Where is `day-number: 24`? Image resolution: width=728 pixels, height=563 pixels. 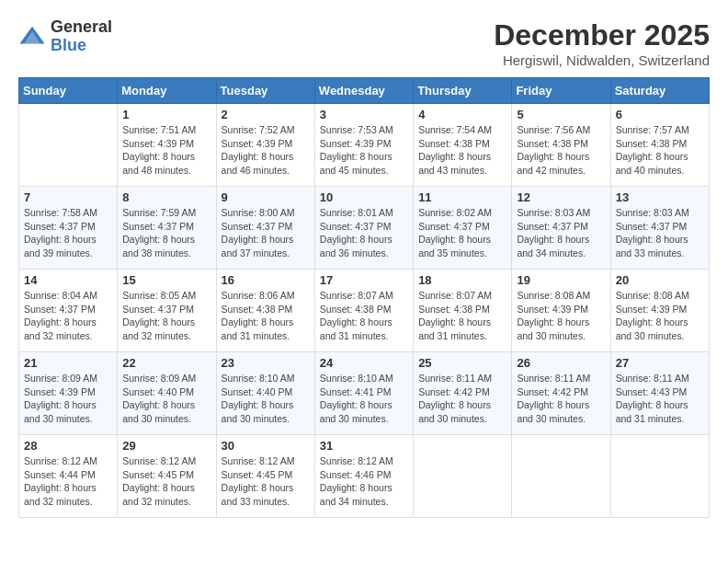 day-number: 24 is located at coordinates (364, 362).